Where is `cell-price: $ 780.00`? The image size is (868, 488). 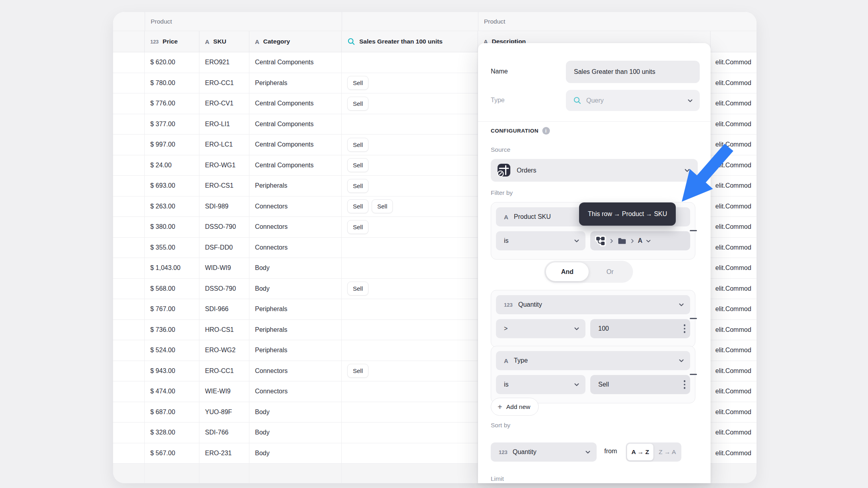 cell-price: $ 780.00 is located at coordinates (172, 83).